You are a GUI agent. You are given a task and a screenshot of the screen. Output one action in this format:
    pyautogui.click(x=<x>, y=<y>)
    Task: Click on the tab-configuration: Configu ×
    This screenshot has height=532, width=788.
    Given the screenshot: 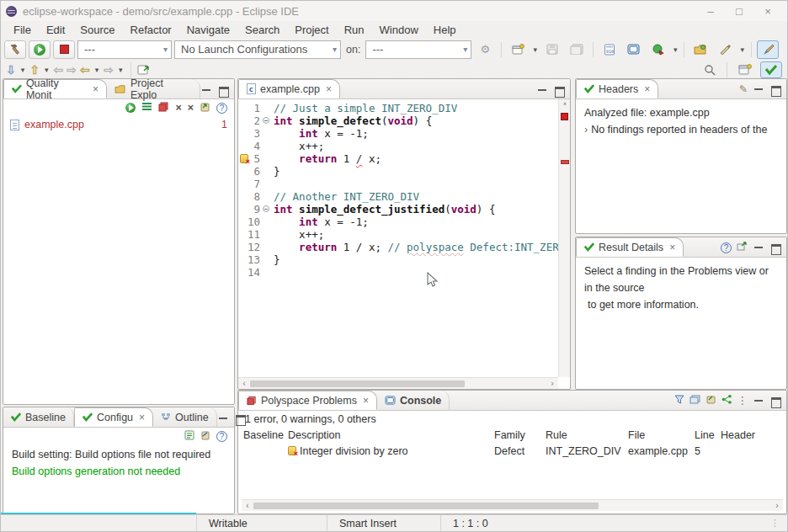 What is the action you would take?
    pyautogui.click(x=114, y=418)
    